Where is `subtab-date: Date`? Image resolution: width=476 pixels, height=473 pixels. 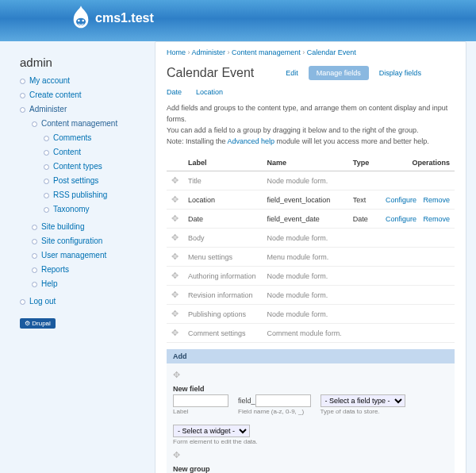
subtab-date: Date is located at coordinates (175, 92).